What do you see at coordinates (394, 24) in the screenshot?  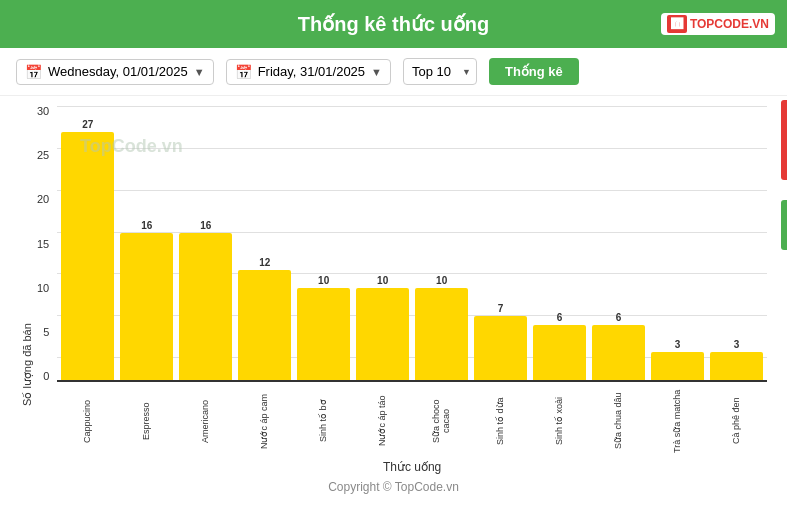 I see `page-header: Thống kê thức uống 🅰 TOPCODE.VN` at bounding box center [394, 24].